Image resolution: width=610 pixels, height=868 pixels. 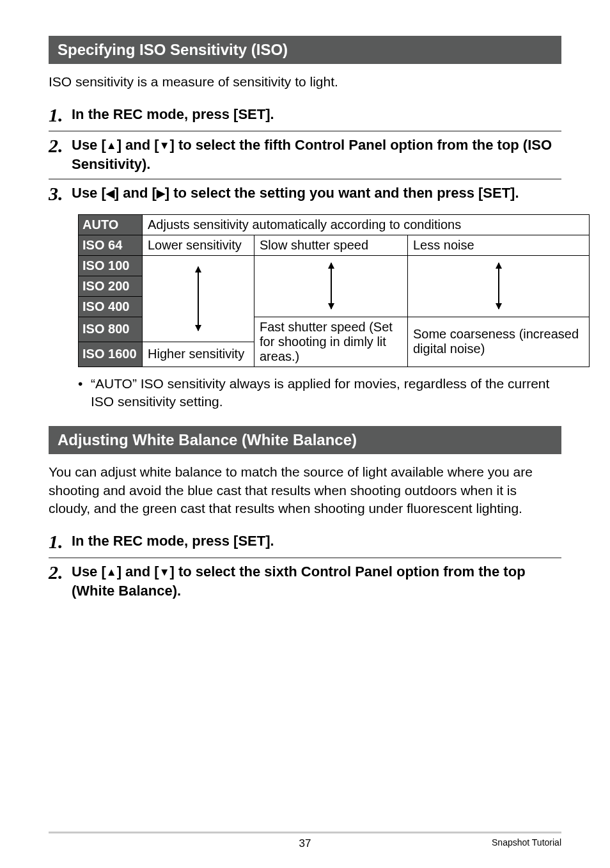 What do you see at coordinates (111, 286) in the screenshot?
I see `iso-row-label: ISO 200` at bounding box center [111, 286].